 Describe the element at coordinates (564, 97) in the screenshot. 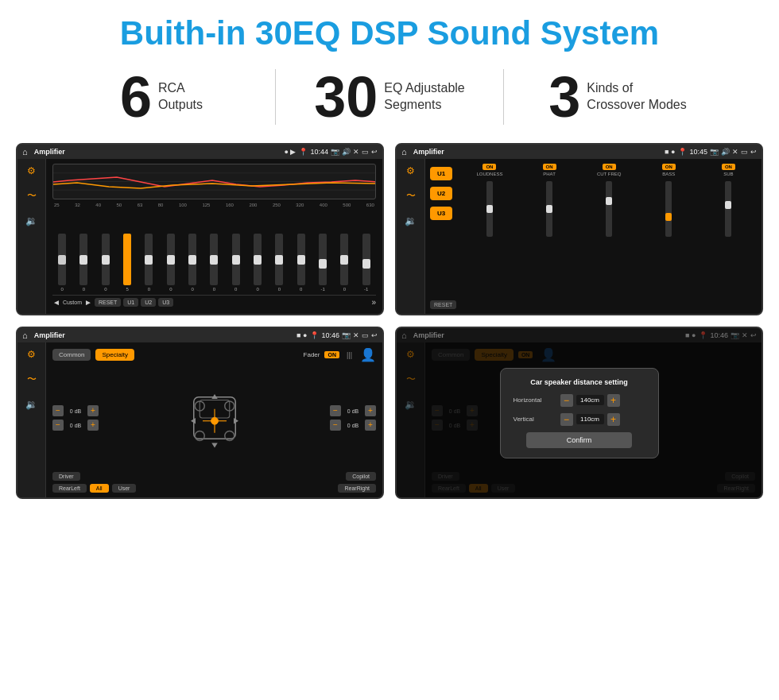

I see `stat-number-crossover: 3` at that location.